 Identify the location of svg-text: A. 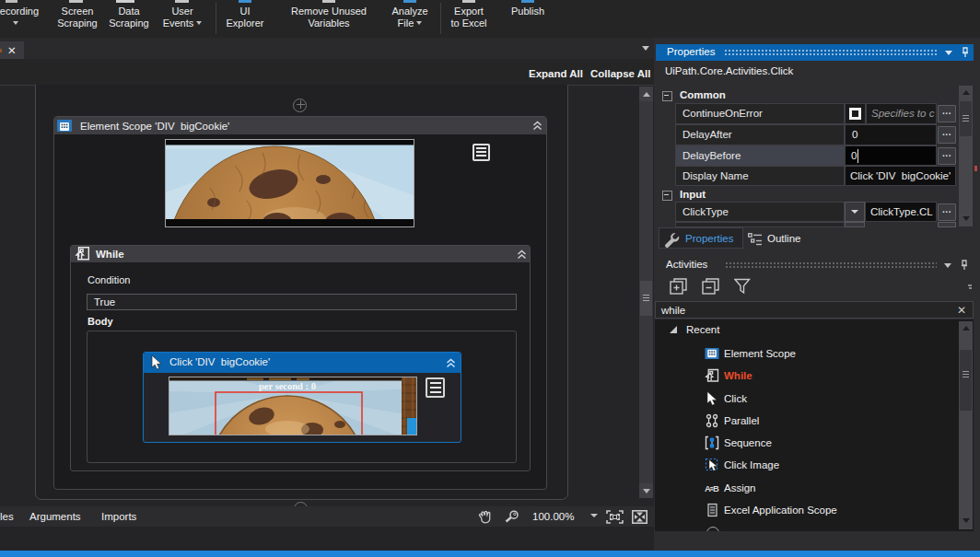
(707, 488).